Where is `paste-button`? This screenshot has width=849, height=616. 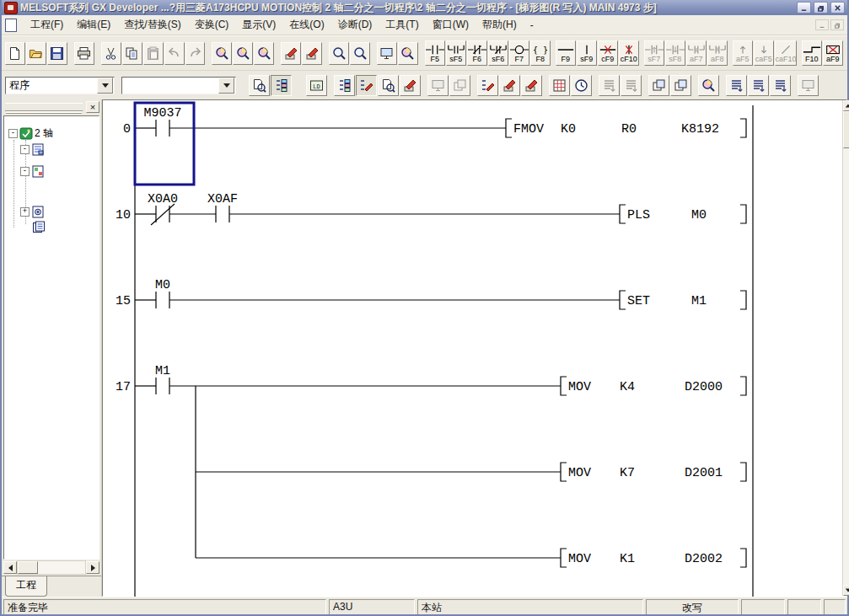 paste-button is located at coordinates (153, 54).